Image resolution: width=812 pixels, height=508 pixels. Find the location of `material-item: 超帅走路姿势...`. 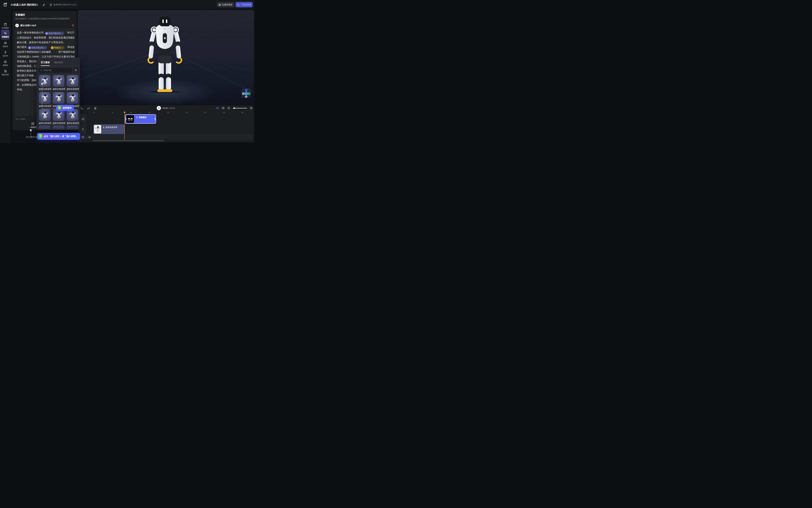

material-item: 超帅走路姿势... is located at coordinates (44, 83).